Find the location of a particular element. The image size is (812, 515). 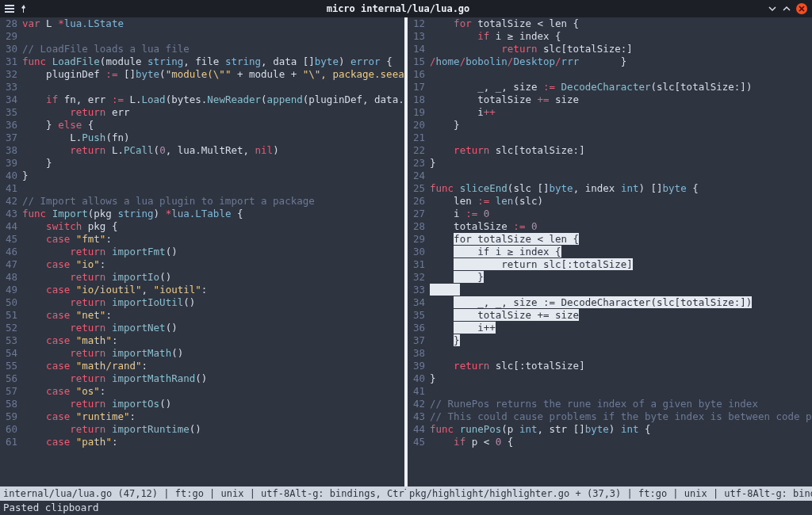

line-number: 25 is located at coordinates (419, 189).